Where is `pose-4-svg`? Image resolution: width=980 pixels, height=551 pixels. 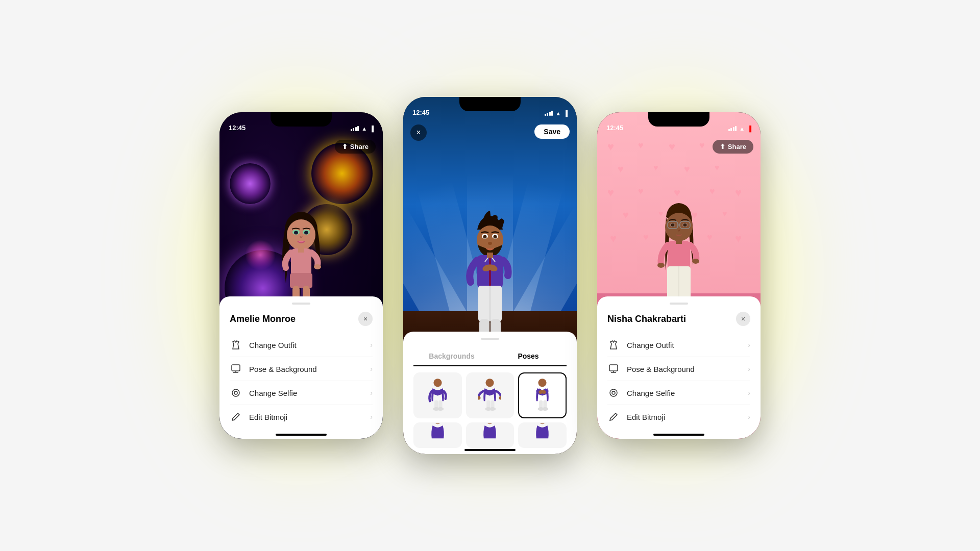
pose-4-svg is located at coordinates (438, 435).